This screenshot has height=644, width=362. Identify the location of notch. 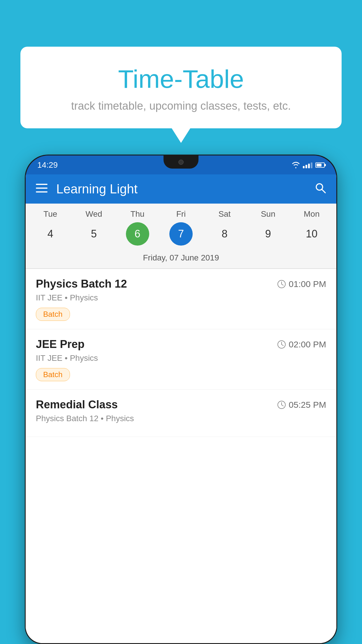
(181, 162).